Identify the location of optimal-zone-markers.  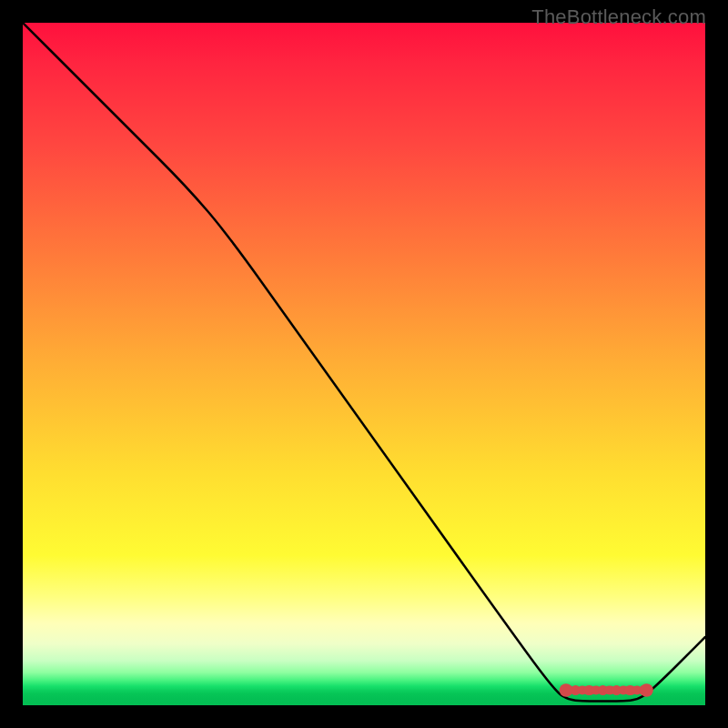
(606, 690).